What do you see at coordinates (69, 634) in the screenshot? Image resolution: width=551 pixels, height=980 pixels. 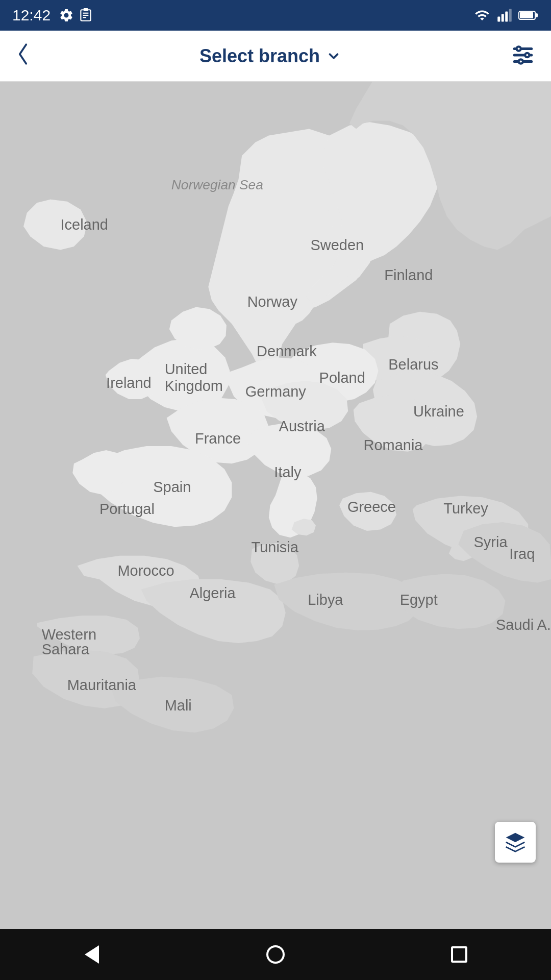 I see `svg-text: Western` at bounding box center [69, 634].